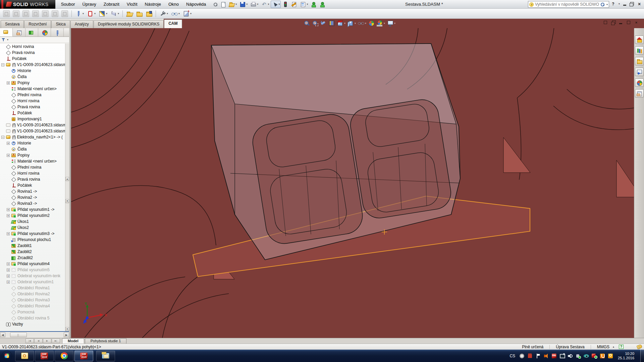 The image size is (644, 362). What do you see at coordinates (8, 40) in the screenshot?
I see `filter-caret-icon: ▾` at bounding box center [8, 40].